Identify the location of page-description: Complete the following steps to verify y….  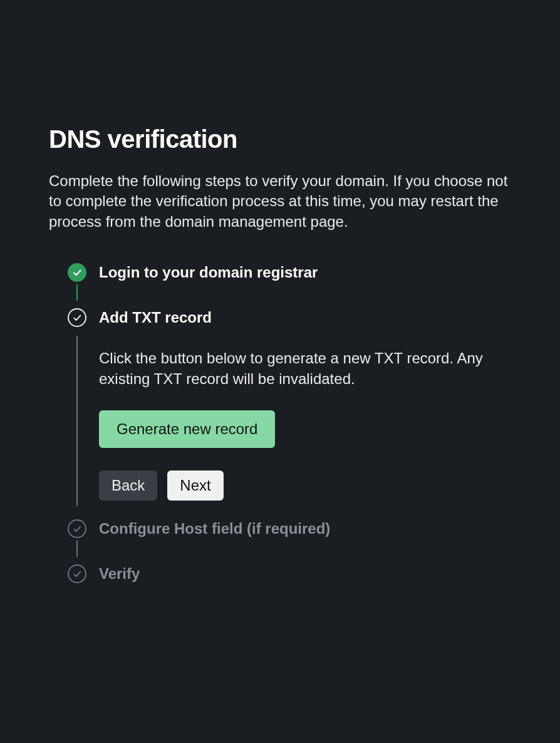
(280, 202).